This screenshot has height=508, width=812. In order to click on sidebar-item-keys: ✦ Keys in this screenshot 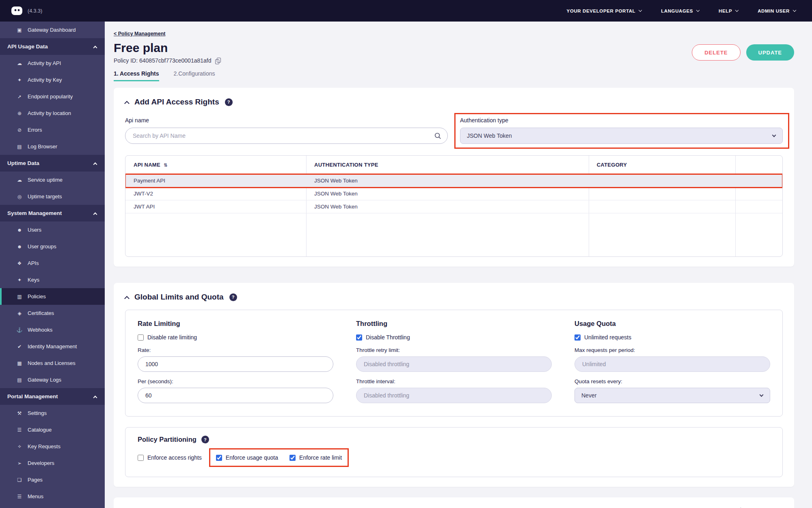, I will do `click(52, 280)`.